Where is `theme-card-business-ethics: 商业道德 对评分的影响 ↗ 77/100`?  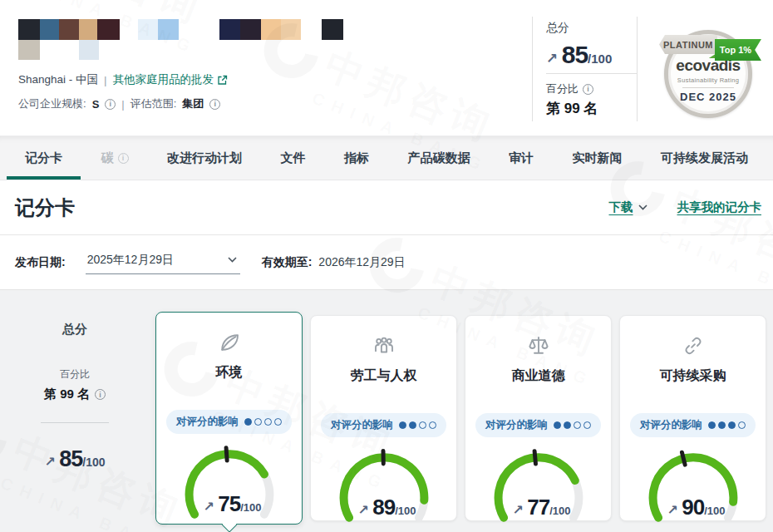
theme-card-business-ethics: 商业道德 对评分的影响 ↗ 77/100 is located at coordinates (539, 418).